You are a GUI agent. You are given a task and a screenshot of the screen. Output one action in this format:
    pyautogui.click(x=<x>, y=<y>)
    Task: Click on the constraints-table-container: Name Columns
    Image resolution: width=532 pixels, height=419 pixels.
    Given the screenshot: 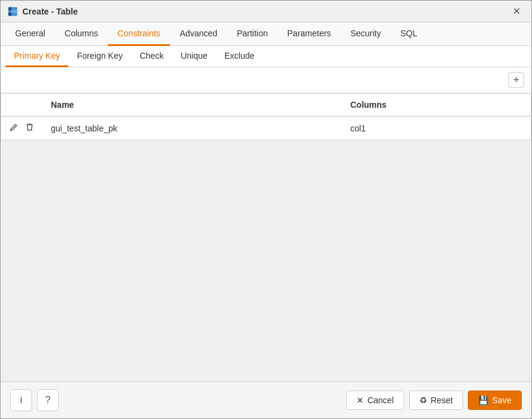 What is the action you would take?
    pyautogui.click(x=266, y=117)
    